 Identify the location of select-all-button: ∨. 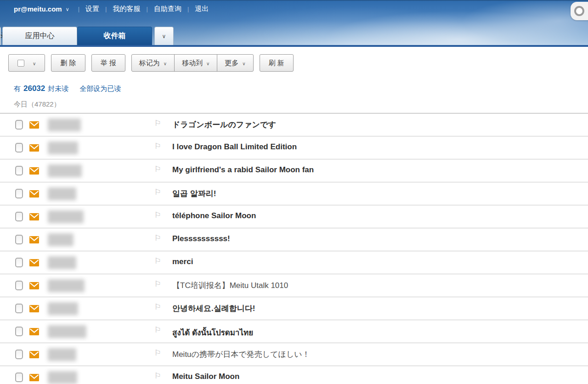
(27, 63).